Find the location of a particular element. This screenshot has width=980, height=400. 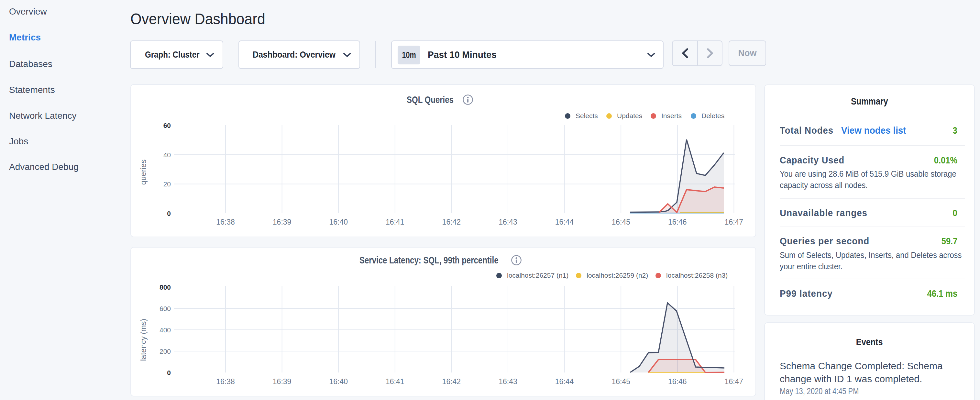

svg-text: 200 is located at coordinates (165, 351).